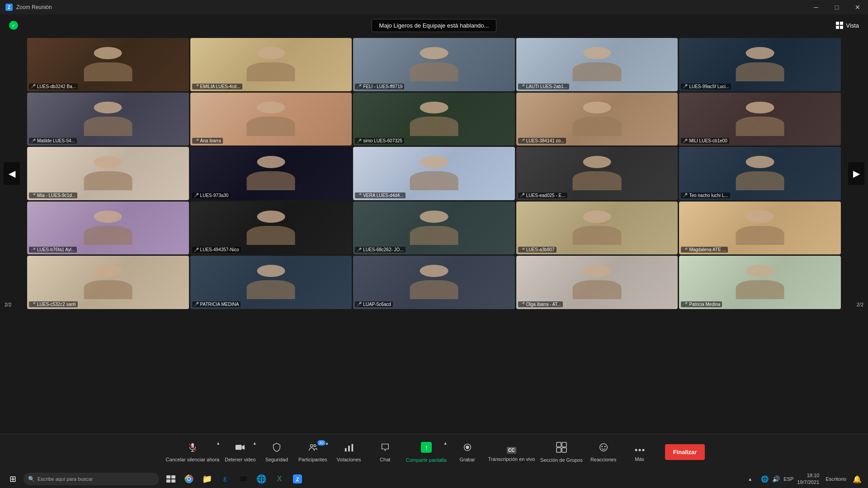 The height and width of the screenshot is (488, 868). What do you see at coordinates (53, 87) in the screenshot?
I see `participant-name: 🎤LUES-db3242 Ba...` at bounding box center [53, 87].